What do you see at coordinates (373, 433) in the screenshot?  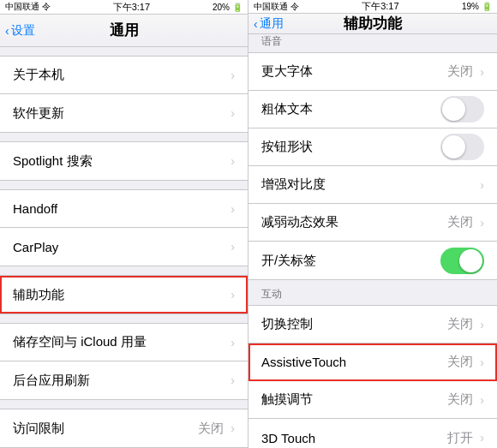 I see `list-item: 3D Touch 打开 ›` at bounding box center [373, 433].